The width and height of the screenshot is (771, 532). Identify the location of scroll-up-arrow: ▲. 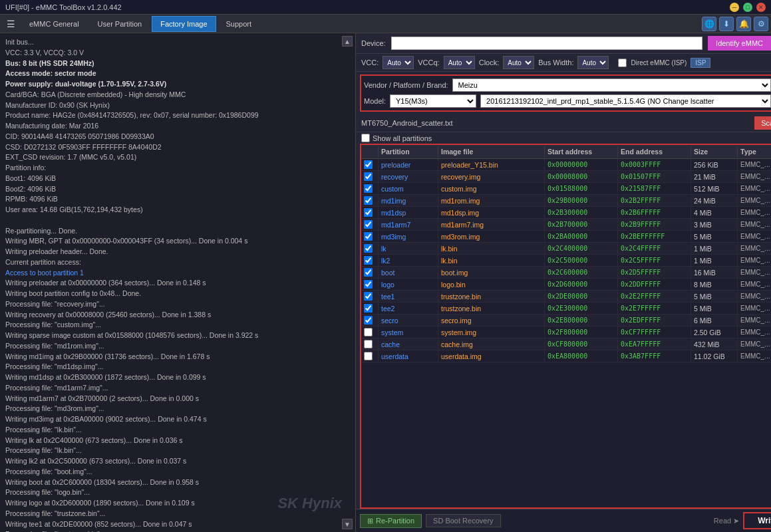
(347, 41).